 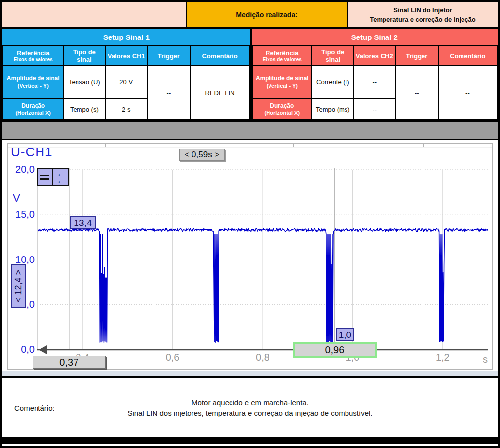 I want to click on measurement-label: Medição realizada:, so click(x=268, y=15).